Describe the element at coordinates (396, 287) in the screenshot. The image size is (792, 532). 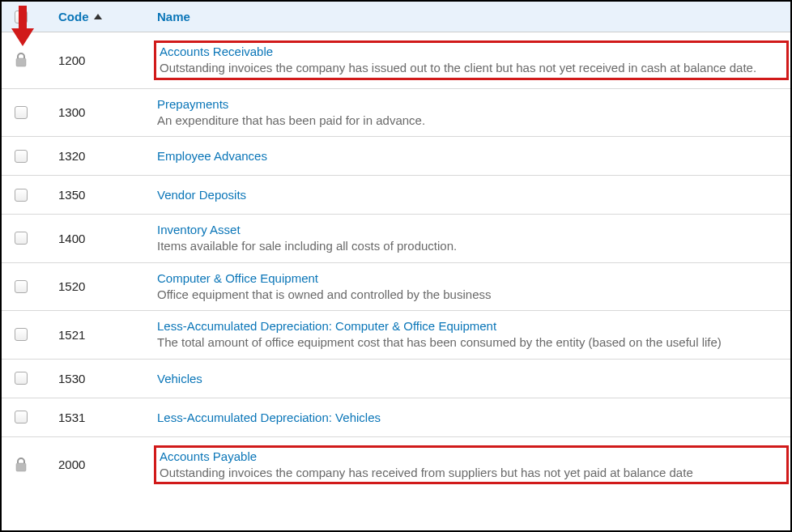
I see `table-row: 1520Computer & Office EquipmentOffice eq…` at that location.